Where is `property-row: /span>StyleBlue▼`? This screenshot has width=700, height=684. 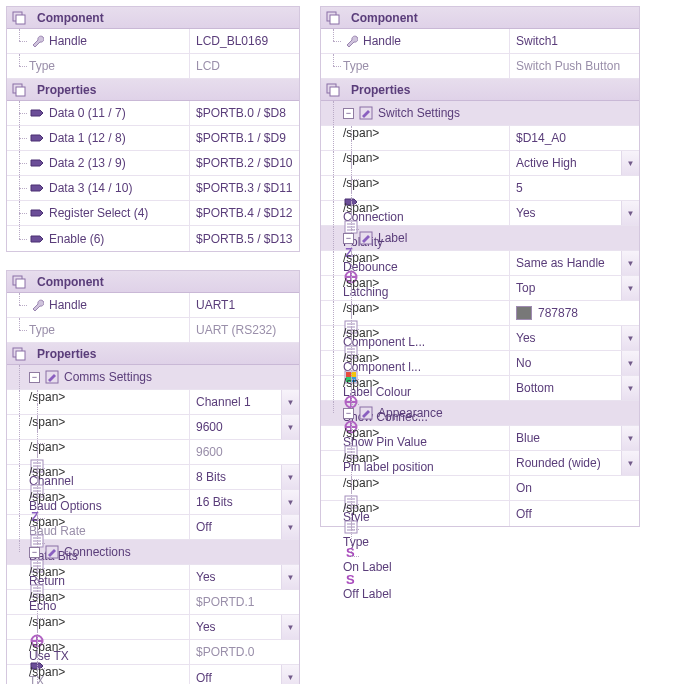 property-row: /span>StyleBlue▼ is located at coordinates (480, 438).